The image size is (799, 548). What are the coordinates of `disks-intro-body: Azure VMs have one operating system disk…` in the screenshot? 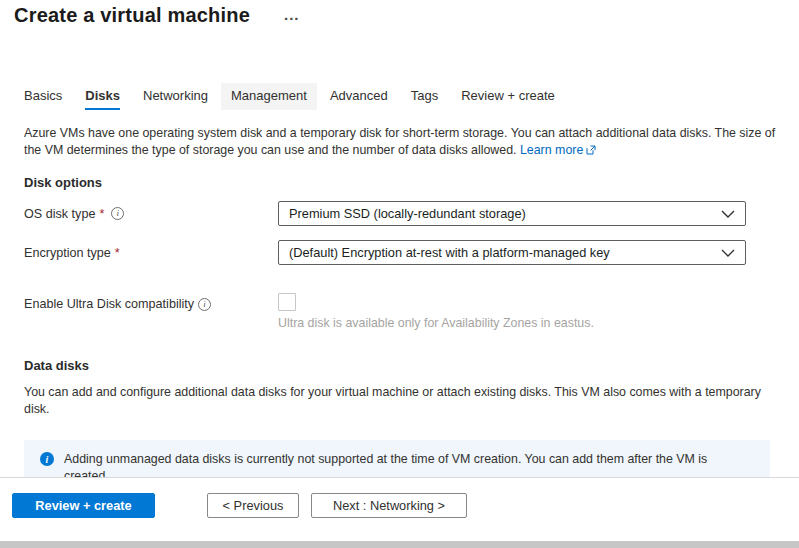 It's located at (400, 142).